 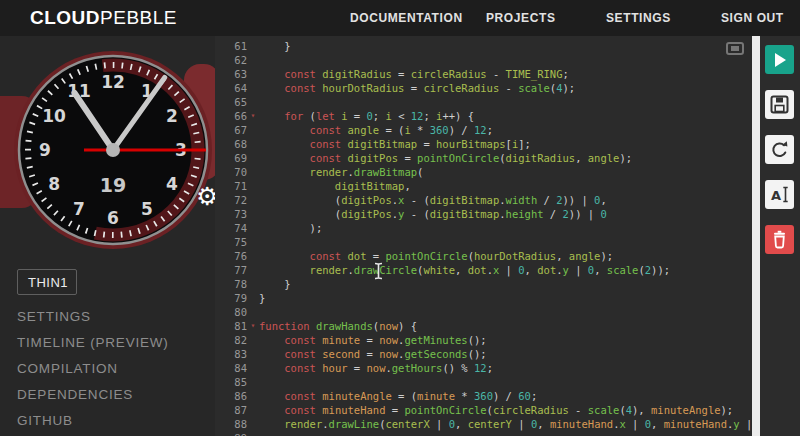 I want to click on code-line: 81▾function drawHands(now) {, so click(x=484, y=326).